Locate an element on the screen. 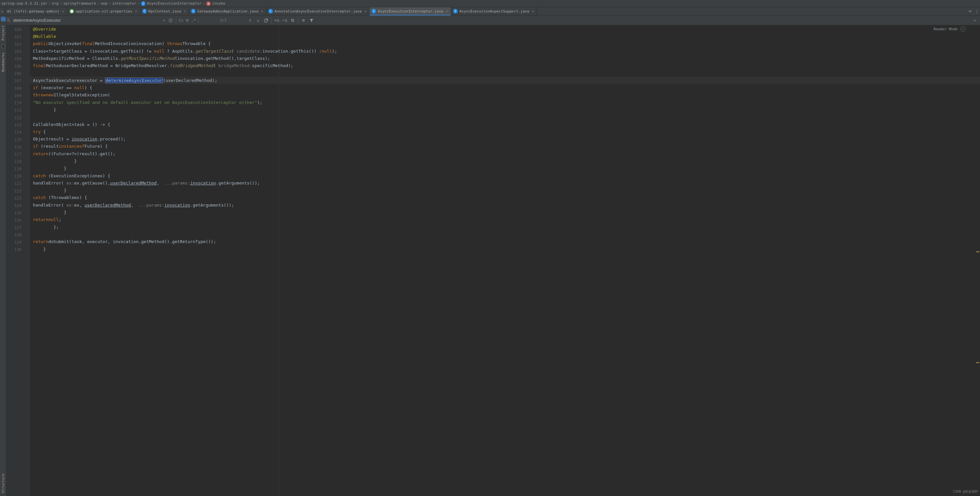 The width and height of the screenshot is (980, 496). regex-toggle: .* is located at coordinates (194, 21).